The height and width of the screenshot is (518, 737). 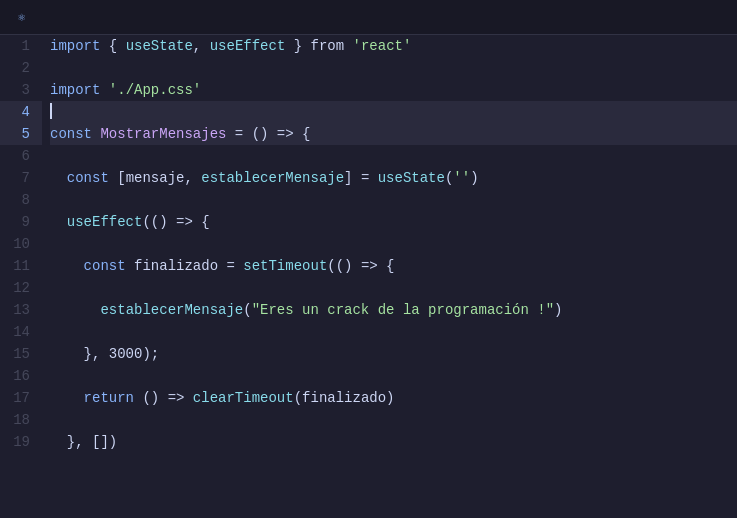 I want to click on line-number: 6, so click(x=21, y=156).